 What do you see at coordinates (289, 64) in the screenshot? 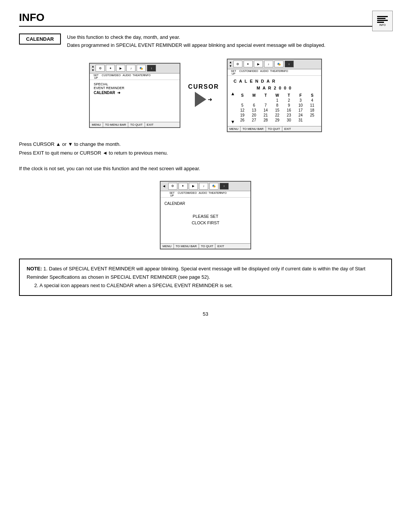
I see `info-icon-bar-r: i` at bounding box center [289, 64].